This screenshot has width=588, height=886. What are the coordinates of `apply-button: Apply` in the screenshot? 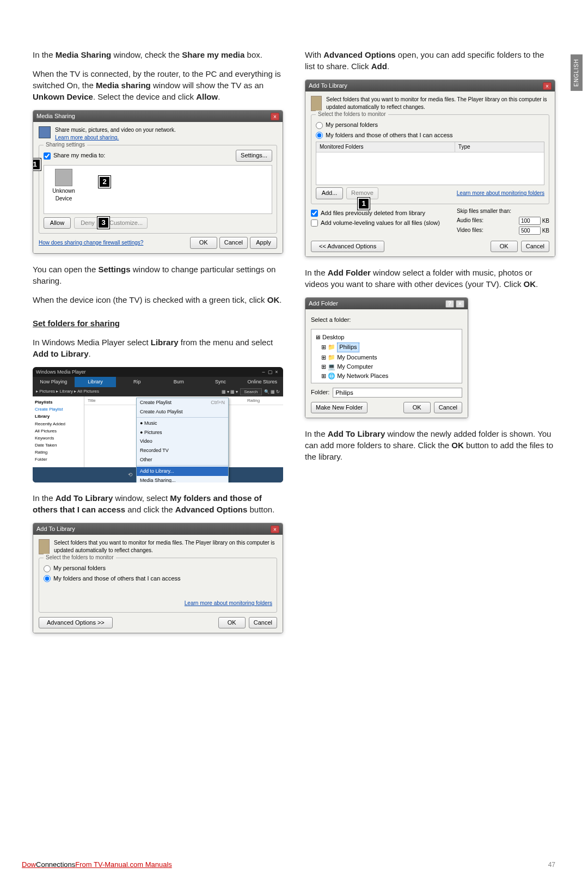 It's located at (264, 243).